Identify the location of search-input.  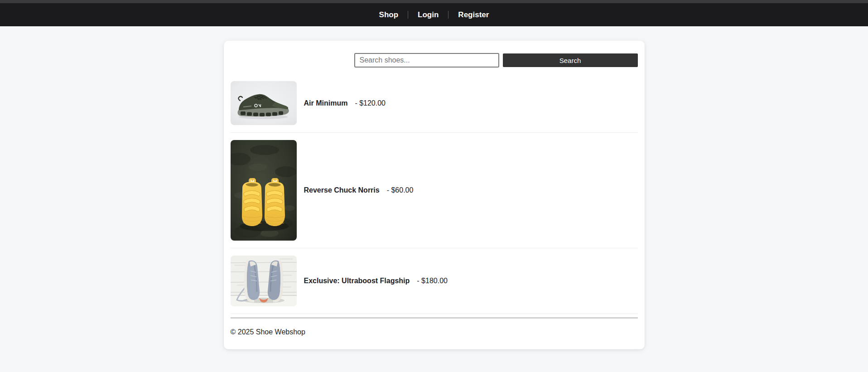
(427, 60).